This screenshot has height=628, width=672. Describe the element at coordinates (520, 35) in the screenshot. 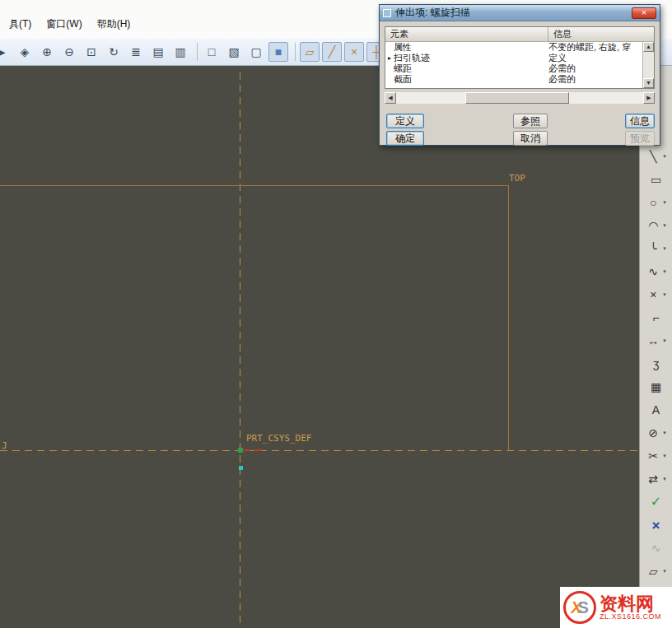

I see `table-header-row: 元素 信息` at that location.